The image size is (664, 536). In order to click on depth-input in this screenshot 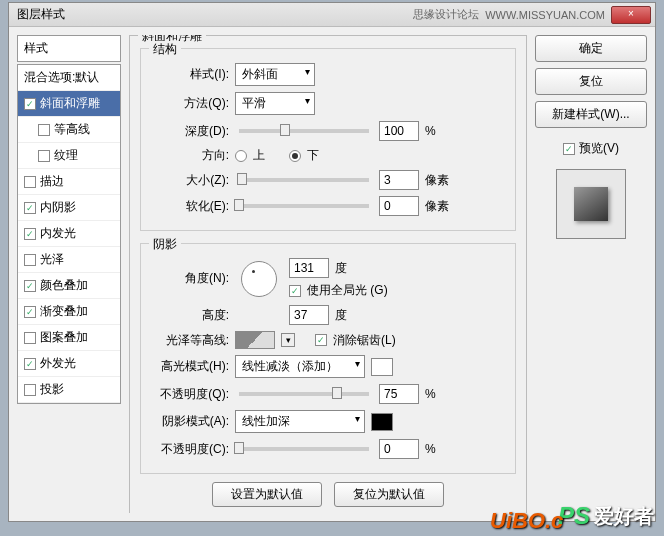, I will do `click(399, 131)`.